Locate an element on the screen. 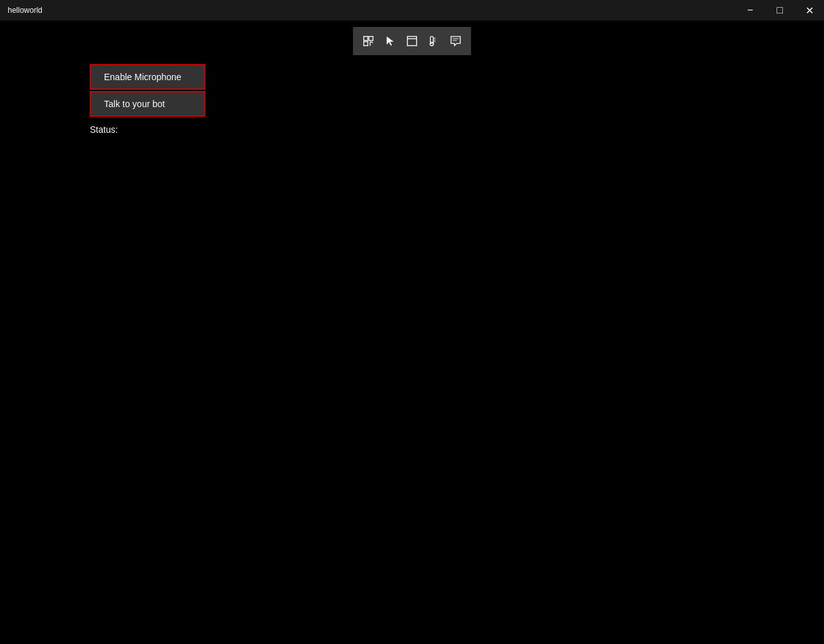 The image size is (824, 644). talk-to-bot-button: Talk to your bot is located at coordinates (148, 104).